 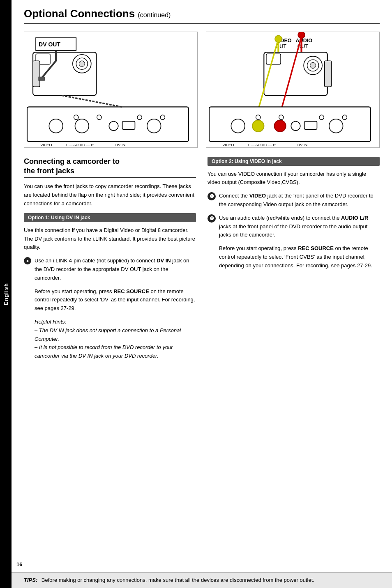 I want to click on tips-text: Before making or changing any connection…, so click(x=178, y=580).